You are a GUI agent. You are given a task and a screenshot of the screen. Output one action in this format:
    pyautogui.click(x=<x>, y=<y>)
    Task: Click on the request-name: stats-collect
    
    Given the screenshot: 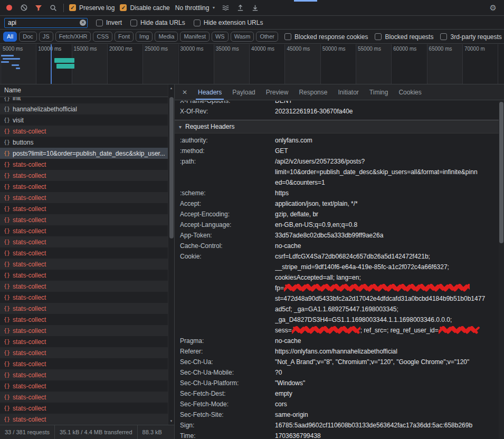 What is the action you would take?
    pyautogui.click(x=30, y=198)
    